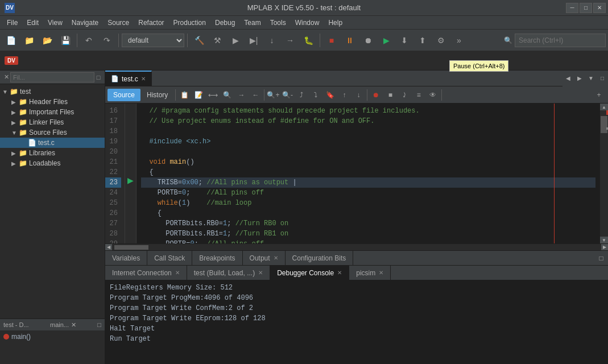  What do you see at coordinates (309, 273) in the screenshot?
I see `sub-tab-debugger-console: Debugger Console ✕` at bounding box center [309, 273].